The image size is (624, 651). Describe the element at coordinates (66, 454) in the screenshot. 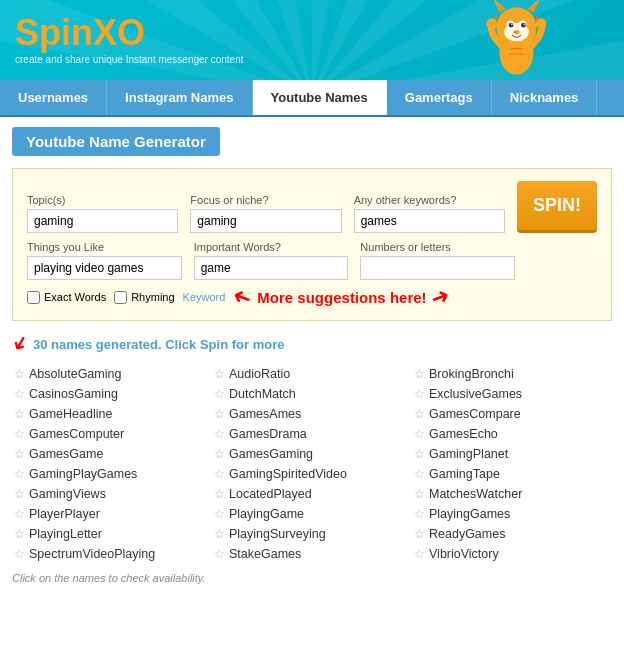

I see `name-text: GamesGame` at that location.